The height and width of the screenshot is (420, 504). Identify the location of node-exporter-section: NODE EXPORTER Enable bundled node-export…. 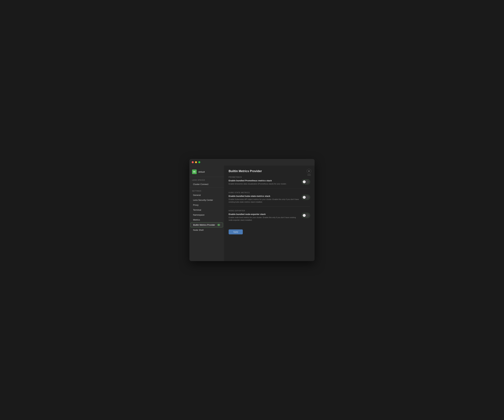
(269, 217).